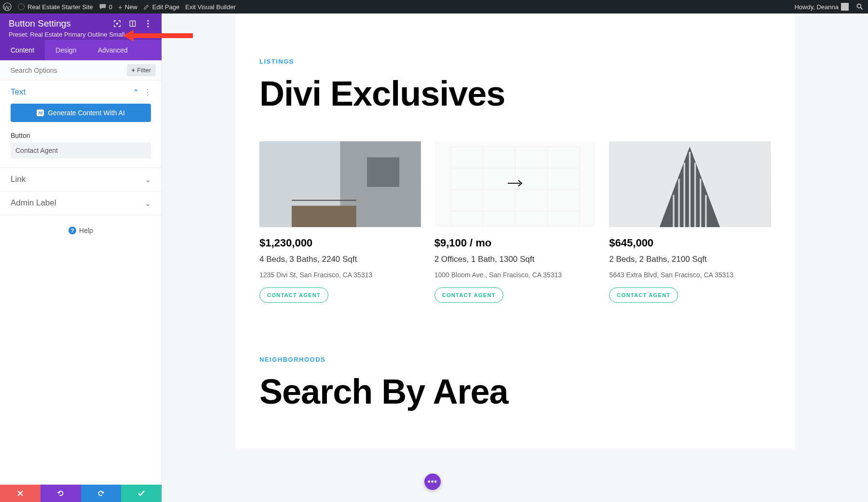  What do you see at coordinates (81, 27) in the screenshot?
I see `panel-header: Button Settings Preset: Real Estate Prim…` at bounding box center [81, 27].